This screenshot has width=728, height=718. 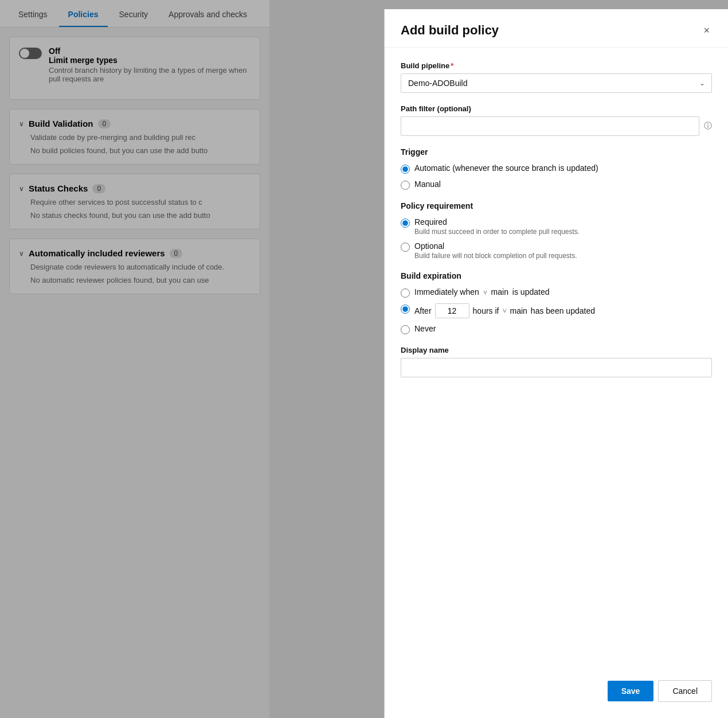 What do you see at coordinates (485, 292) in the screenshot?
I see `expiration-immediately-branch-icon: ⑂` at bounding box center [485, 292].